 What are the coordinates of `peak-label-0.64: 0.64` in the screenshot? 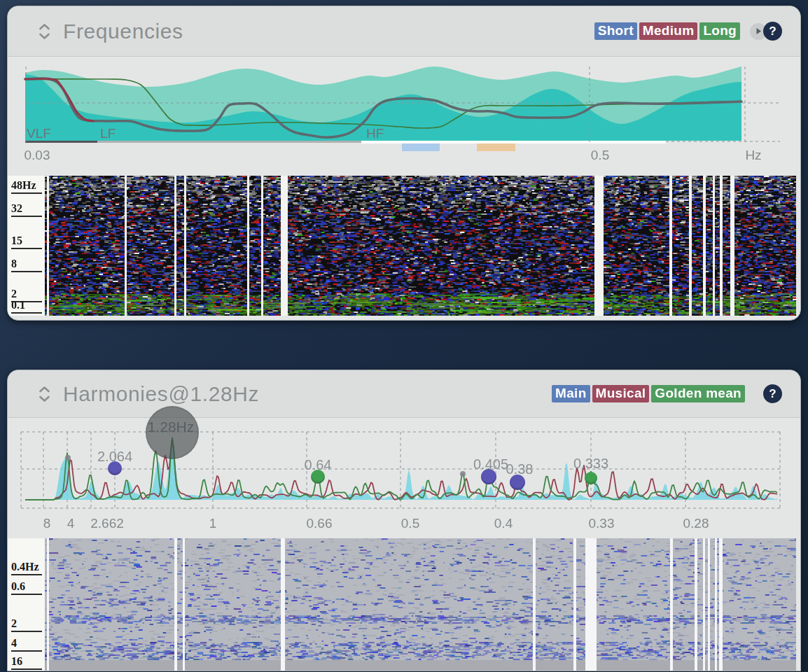 It's located at (318, 465).